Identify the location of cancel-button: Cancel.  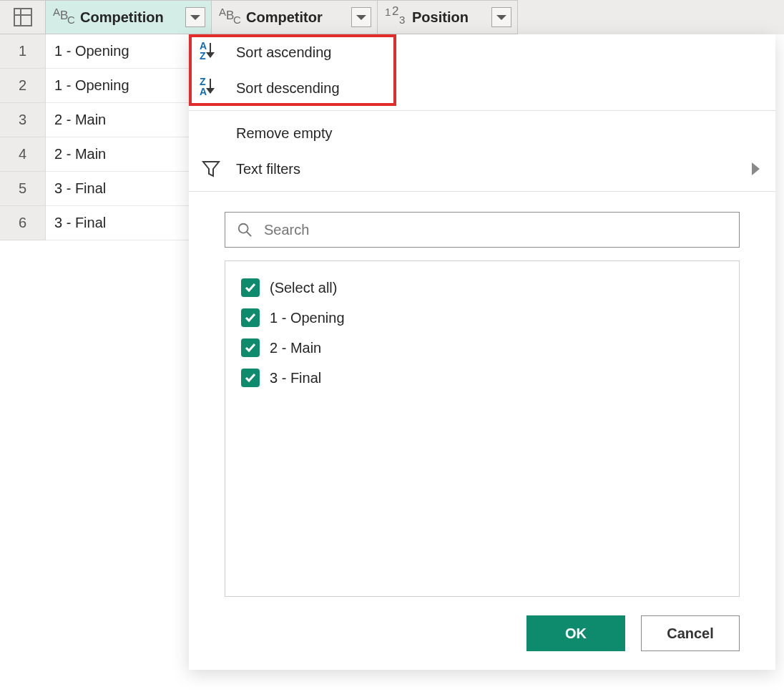
(690, 633).